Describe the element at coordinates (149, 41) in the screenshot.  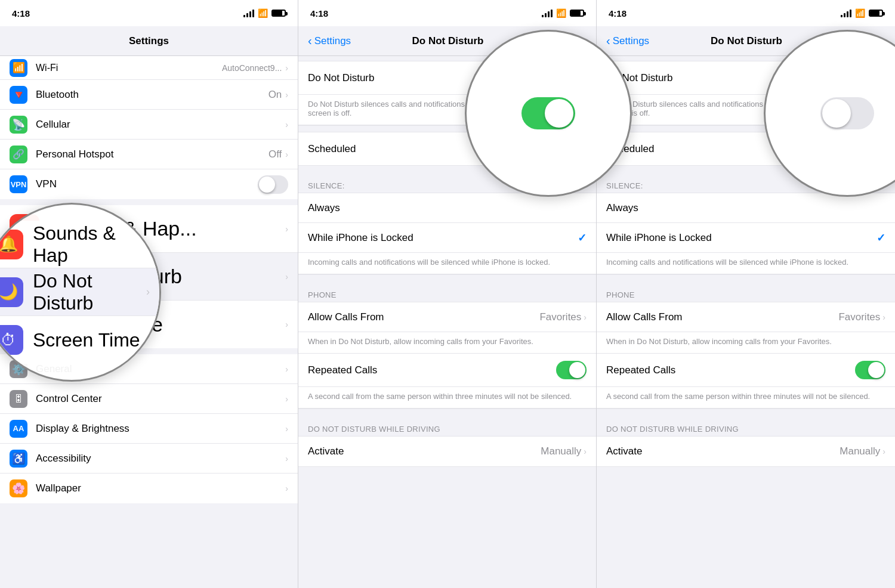
I see `nav-bar: Settings` at that location.